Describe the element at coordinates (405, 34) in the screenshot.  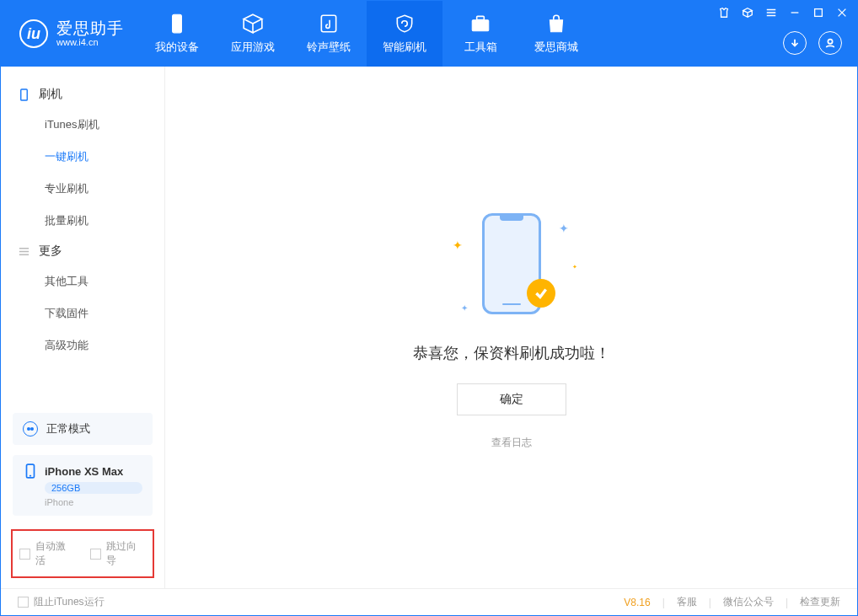
I see `tab-smart-flash: 智能刷机` at that location.